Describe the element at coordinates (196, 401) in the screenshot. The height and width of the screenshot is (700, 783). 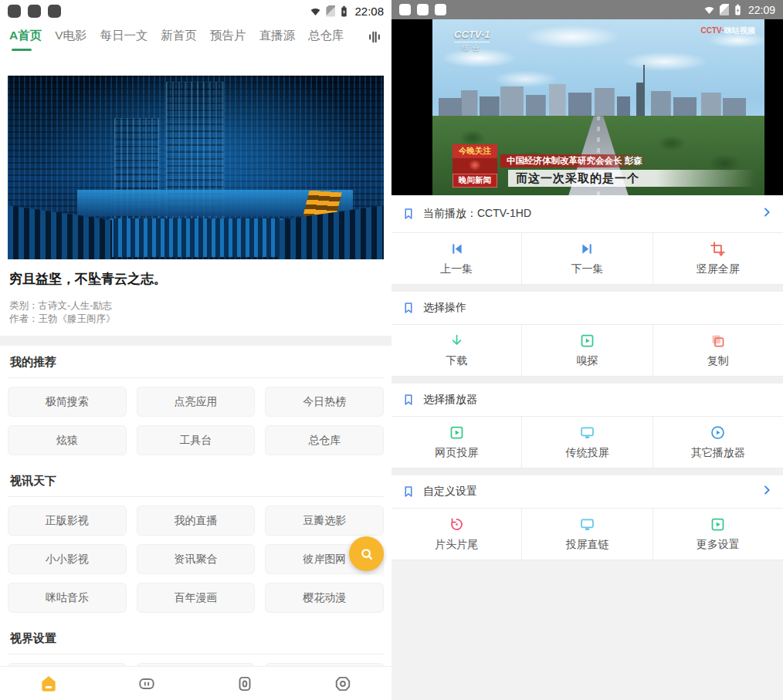
I see `shortcut-button-点亮应用: 点亮应用` at that location.